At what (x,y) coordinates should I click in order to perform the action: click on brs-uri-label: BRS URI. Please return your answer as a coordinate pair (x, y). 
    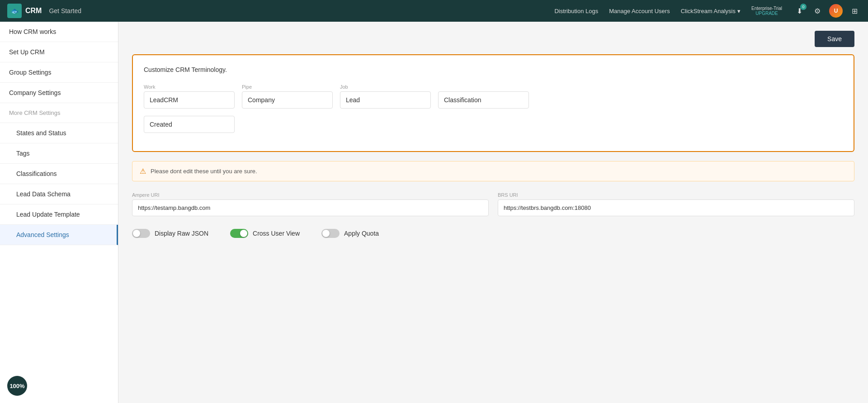
    Looking at the image, I should click on (676, 195).